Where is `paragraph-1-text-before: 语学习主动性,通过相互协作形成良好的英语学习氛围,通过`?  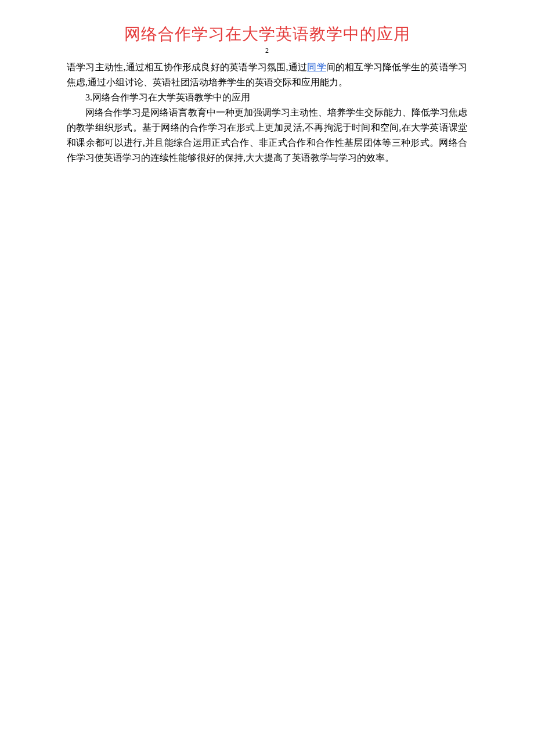 paragraph-1-text-before: 语学习主动性,通过相互协作形成良好的英语学习氛围,通过 is located at coordinates (187, 67).